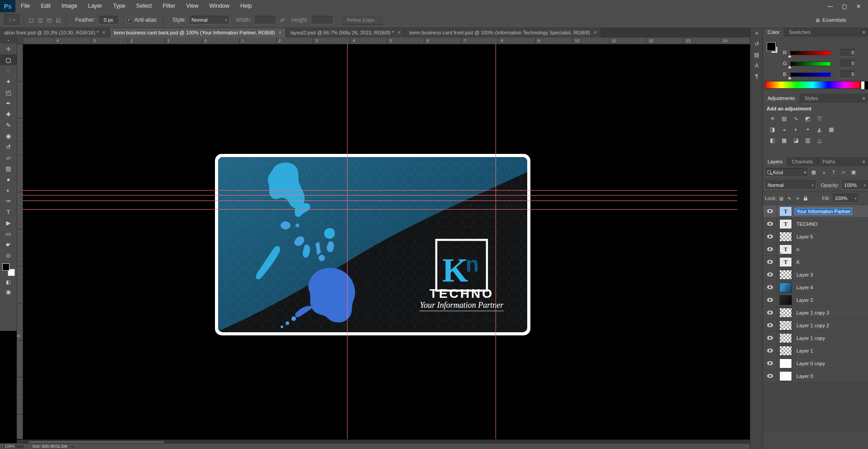  What do you see at coordinates (6, 267) in the screenshot?
I see `foreground-color-swatch` at bounding box center [6, 267].